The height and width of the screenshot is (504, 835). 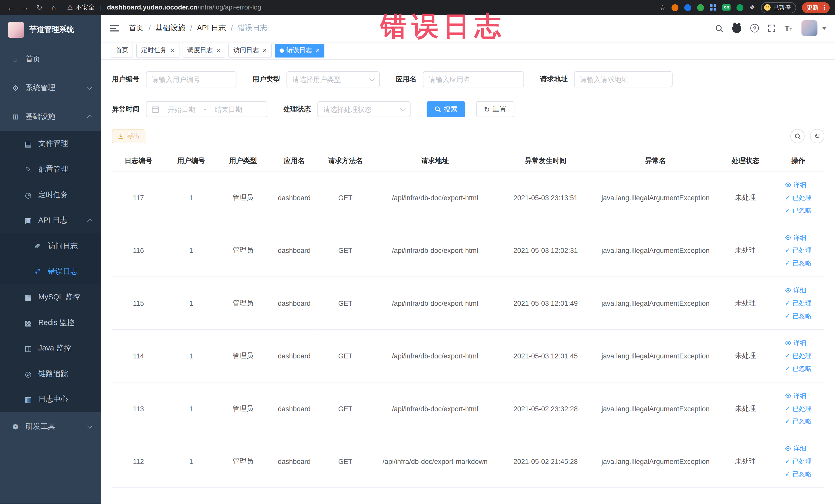 What do you see at coordinates (54, 7) in the screenshot?
I see `home-icon: ⌂` at bounding box center [54, 7].